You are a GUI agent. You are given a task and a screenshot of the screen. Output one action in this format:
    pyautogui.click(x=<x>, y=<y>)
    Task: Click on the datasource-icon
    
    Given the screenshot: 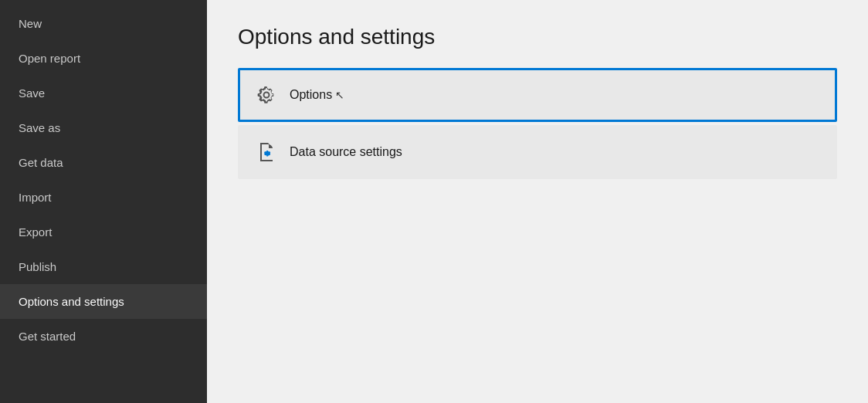 What is the action you would take?
    pyautogui.click(x=266, y=152)
    